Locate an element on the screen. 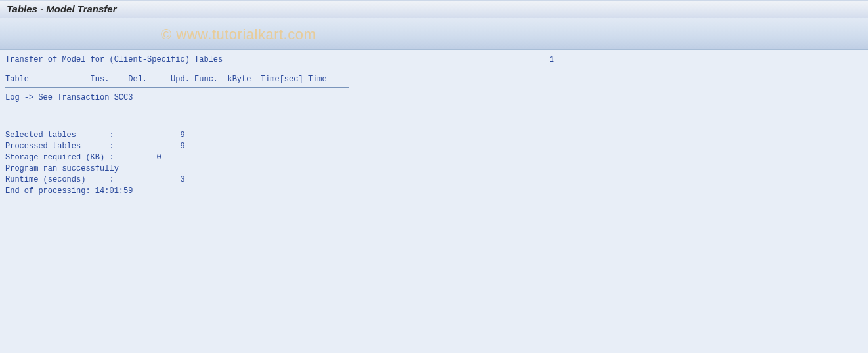  log-reference: Log -> See Transaction SCC3 is located at coordinates (177, 97).